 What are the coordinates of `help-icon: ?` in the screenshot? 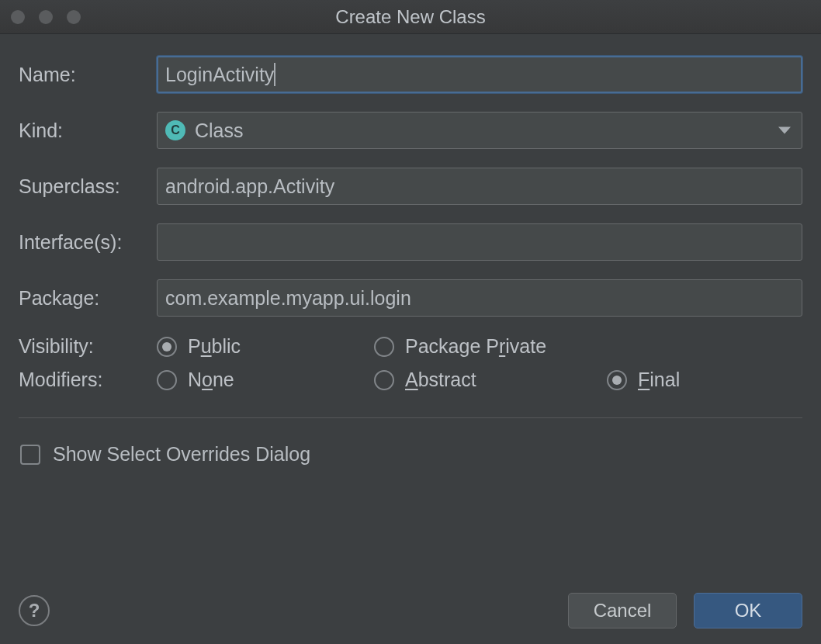 It's located at (34, 611).